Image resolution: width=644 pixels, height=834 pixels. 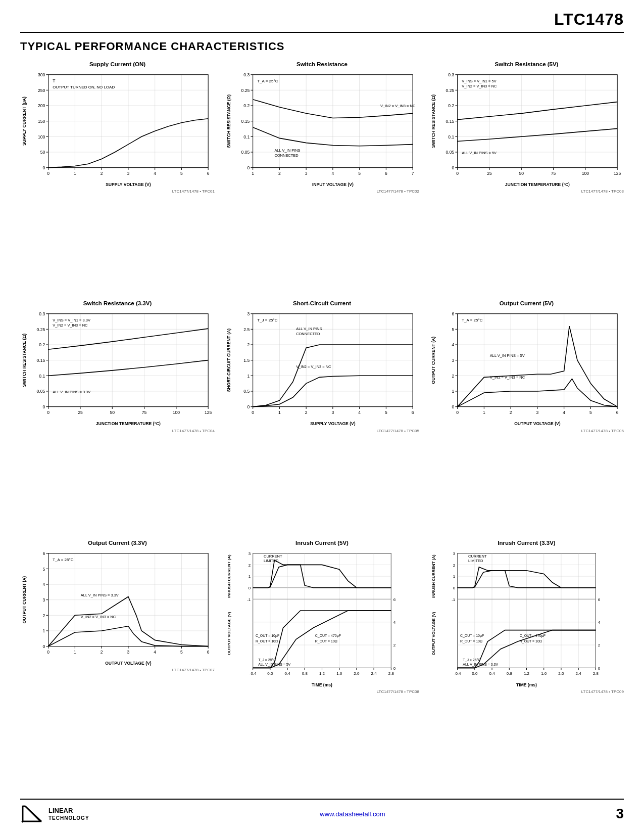 I want to click on svg-text: 1.6, so click(x=339, y=673).